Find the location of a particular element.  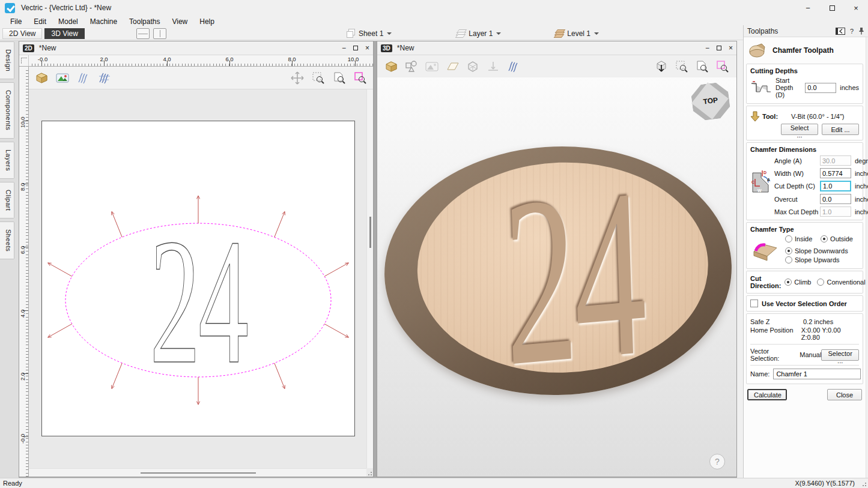

viewport-help-button: ? is located at coordinates (717, 462).